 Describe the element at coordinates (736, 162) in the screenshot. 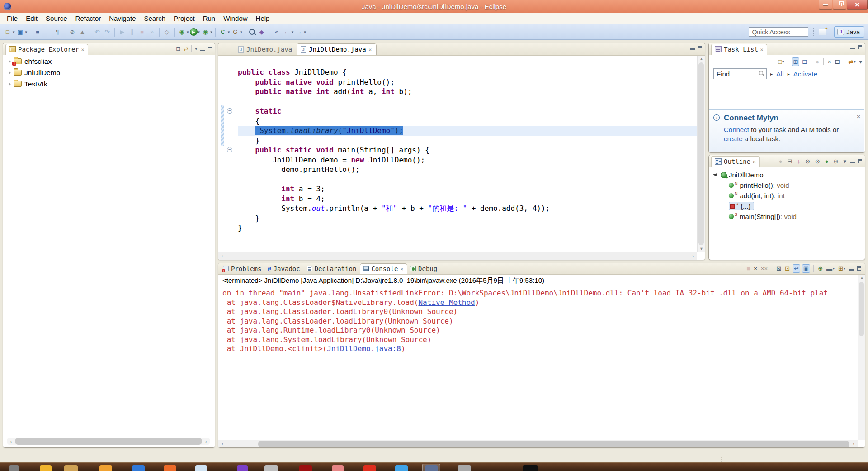

I see `outline-tab: Outline ✕` at that location.